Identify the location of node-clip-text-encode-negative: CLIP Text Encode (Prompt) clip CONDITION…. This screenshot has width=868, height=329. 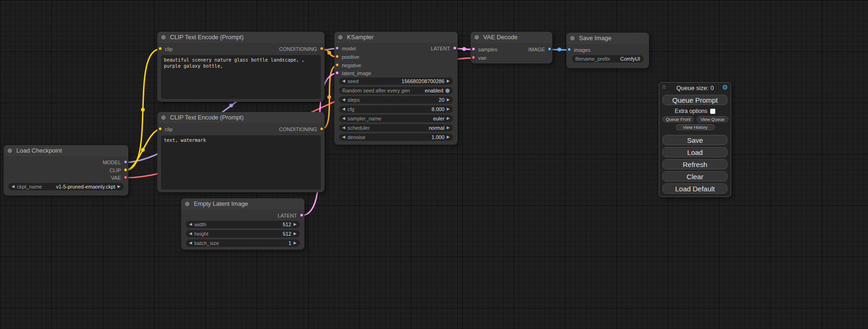
(241, 152).